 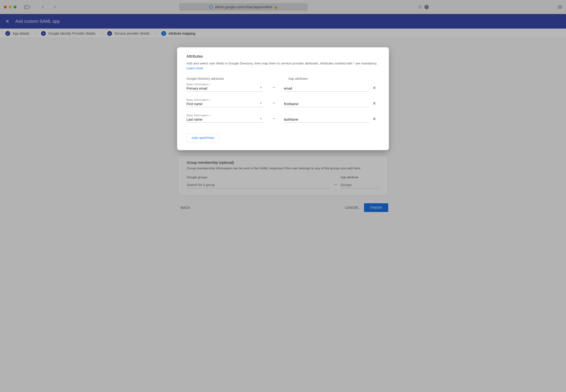 I want to click on group-app-attribute-input, so click(x=360, y=185).